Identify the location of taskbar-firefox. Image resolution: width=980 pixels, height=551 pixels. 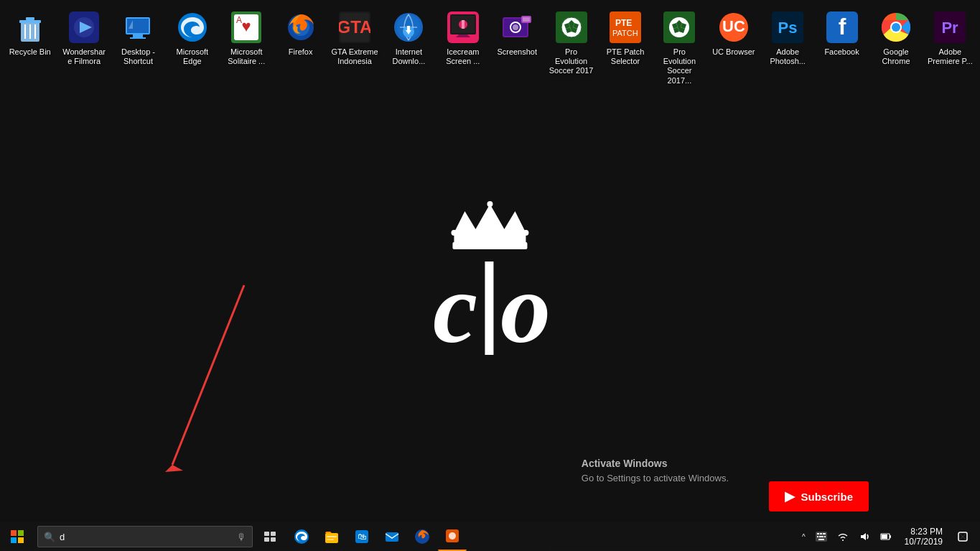
(422, 537).